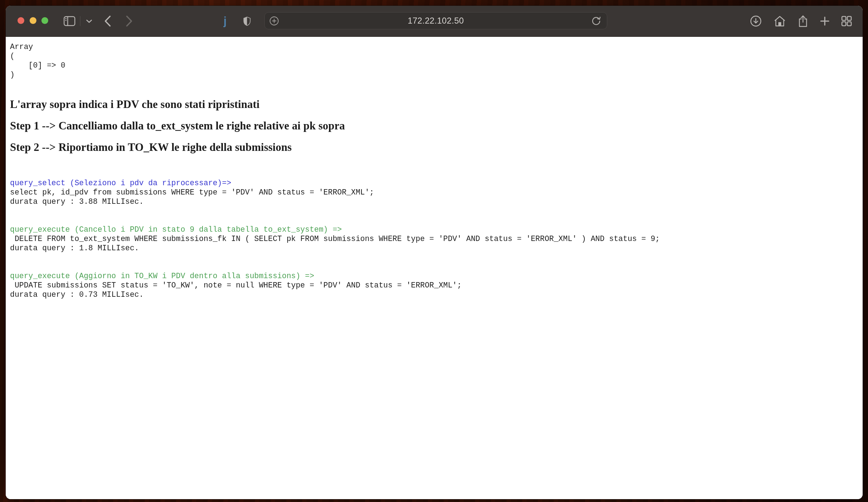 This screenshot has width=868, height=502. I want to click on window-close-button, so click(21, 21).